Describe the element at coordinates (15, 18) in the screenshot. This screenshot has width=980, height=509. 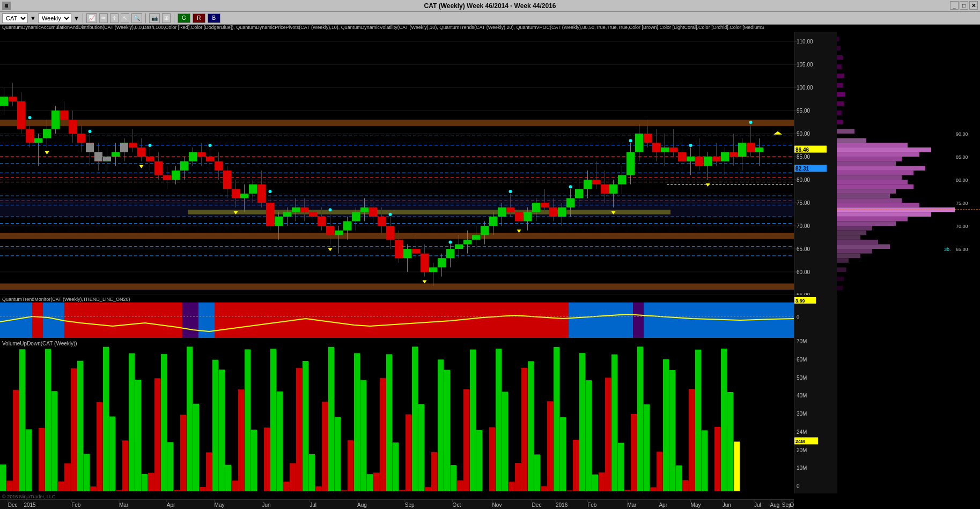
I see `symbol-select: CAT` at that location.